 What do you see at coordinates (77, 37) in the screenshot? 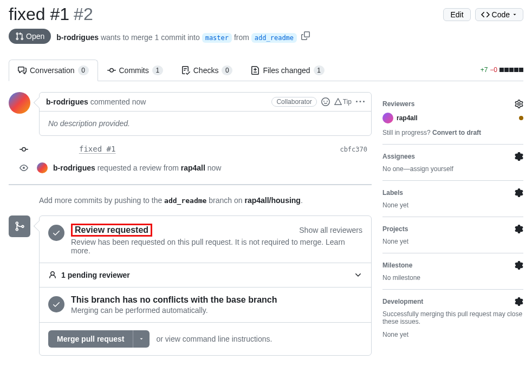
I see `meta-author: b-rodrigues` at bounding box center [77, 37].